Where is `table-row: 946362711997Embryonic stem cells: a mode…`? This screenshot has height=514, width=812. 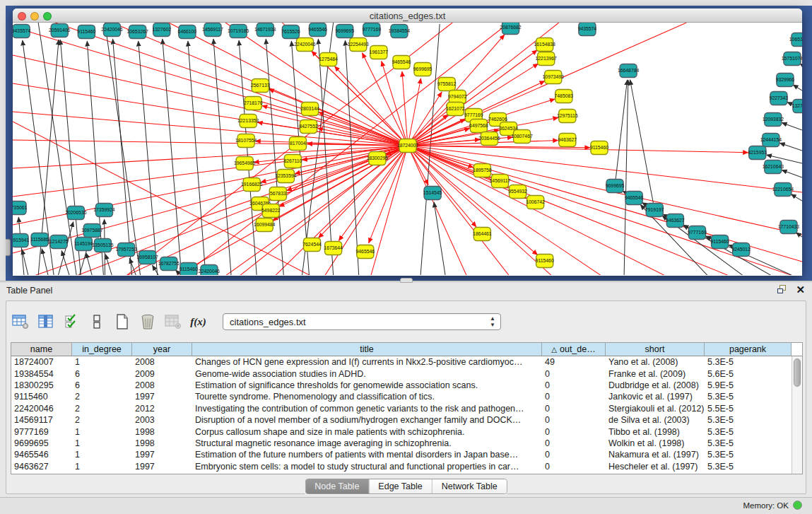
table-row: 946362711997Embryonic stem cells: a mode… is located at coordinates (407, 467).